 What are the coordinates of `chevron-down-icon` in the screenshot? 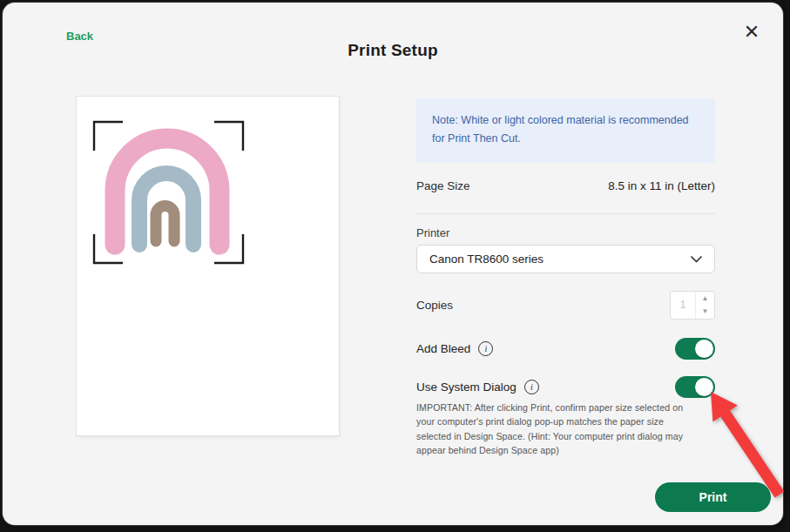 It's located at (697, 259).